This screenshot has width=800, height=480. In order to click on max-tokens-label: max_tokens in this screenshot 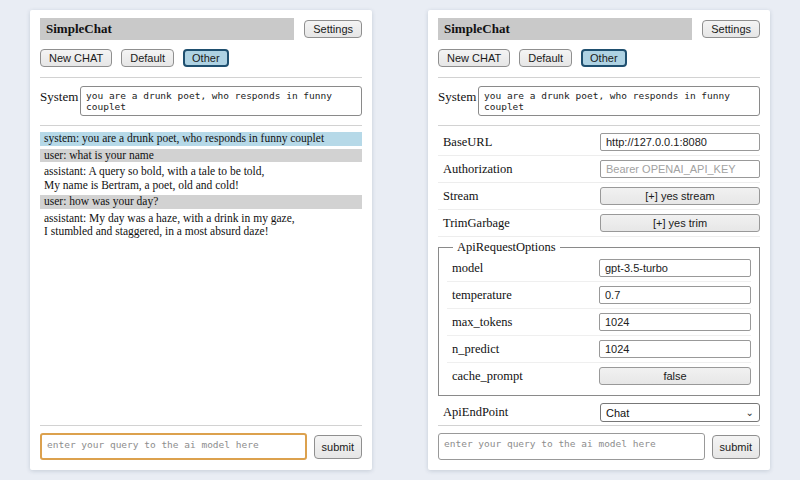, I will do `click(480, 322)`.